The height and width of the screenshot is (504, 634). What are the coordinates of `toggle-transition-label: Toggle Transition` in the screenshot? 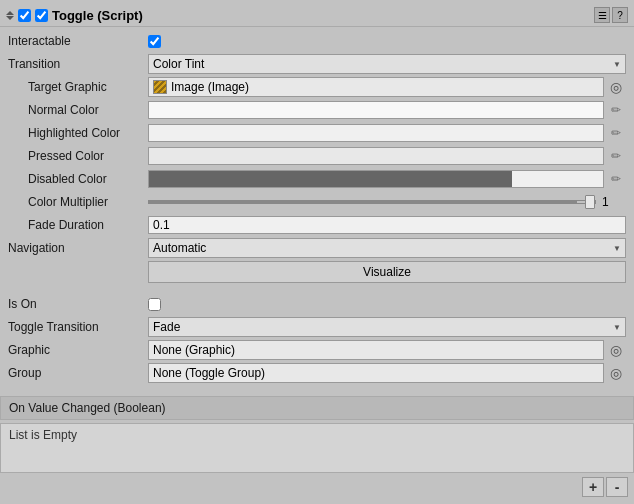 It's located at (78, 327).